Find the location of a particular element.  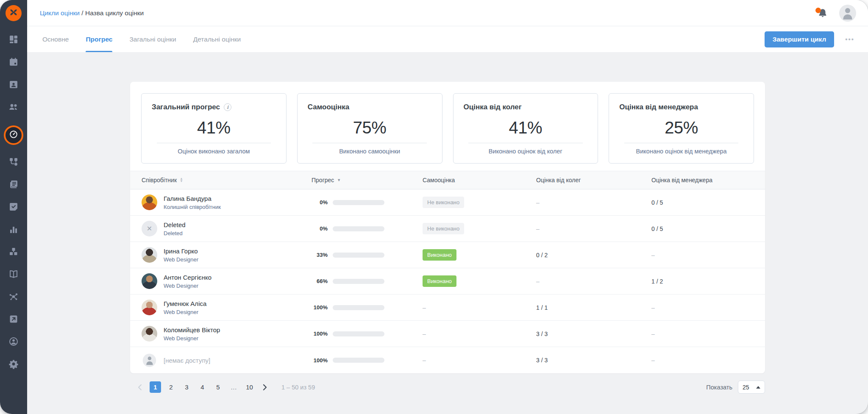

next-page-button is located at coordinates (265, 387).